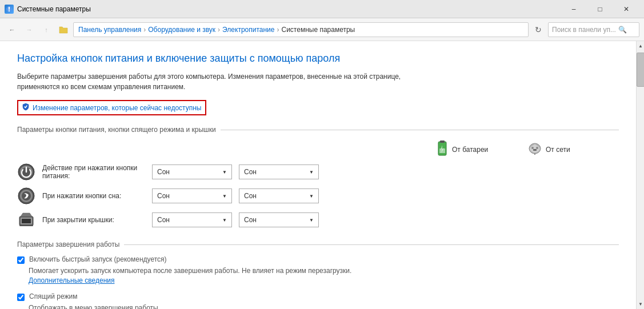 This screenshot has width=644, height=309. Describe the element at coordinates (318, 244) in the screenshot. I see `section2-header: Параметры завершения работы` at that location.